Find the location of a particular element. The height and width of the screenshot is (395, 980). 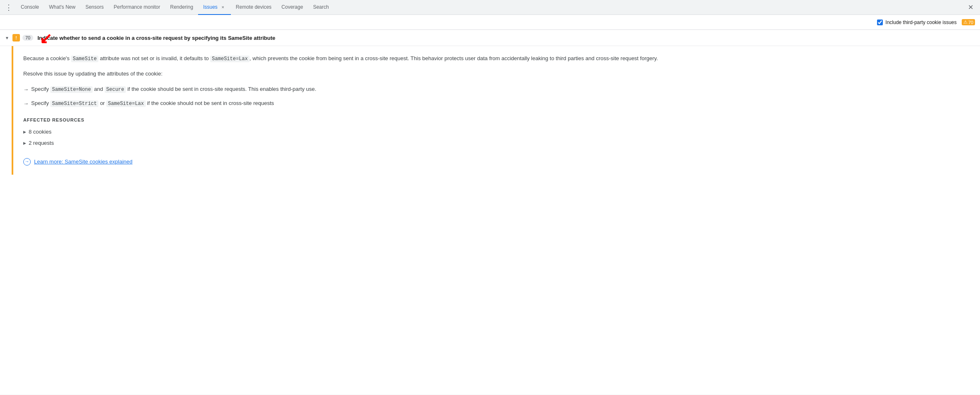

learn-more-section: → Learn more: SameSite cookies explained is located at coordinates (495, 162).